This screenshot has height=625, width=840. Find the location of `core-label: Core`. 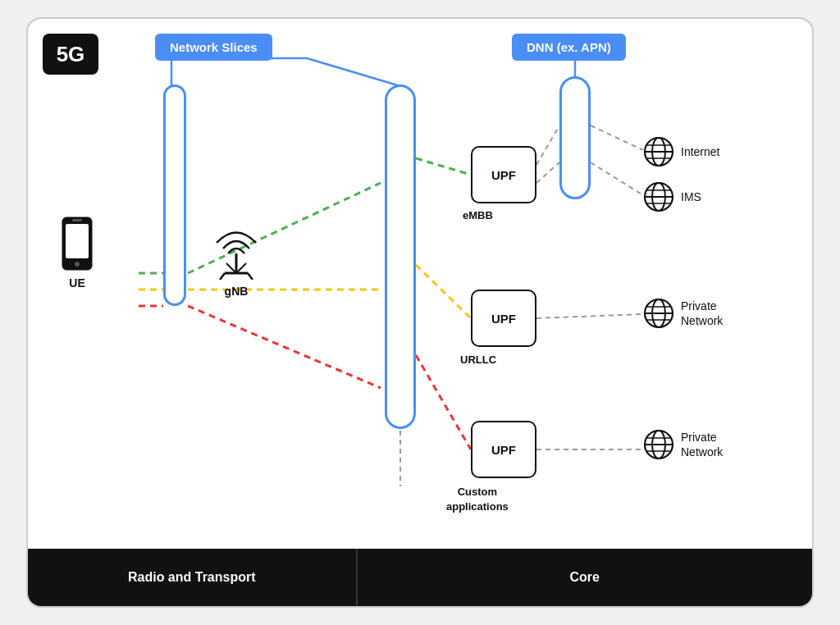

core-label: Core is located at coordinates (585, 577).